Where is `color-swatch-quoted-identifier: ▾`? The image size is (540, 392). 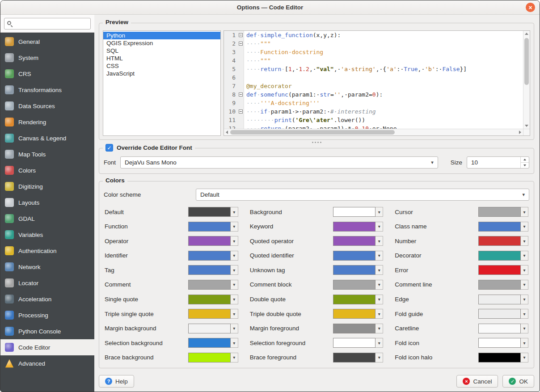 color-swatch-quoted-identifier: ▾ is located at coordinates (358, 256).